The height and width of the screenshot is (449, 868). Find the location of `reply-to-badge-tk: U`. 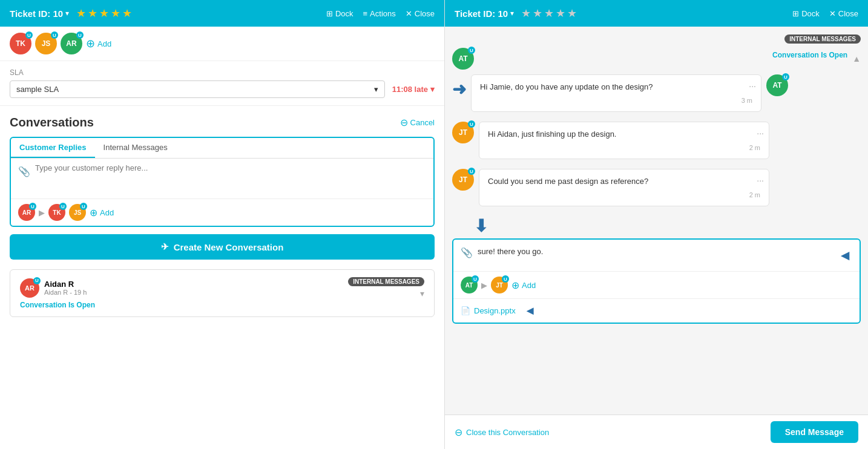

reply-to-badge-tk: U is located at coordinates (63, 206).